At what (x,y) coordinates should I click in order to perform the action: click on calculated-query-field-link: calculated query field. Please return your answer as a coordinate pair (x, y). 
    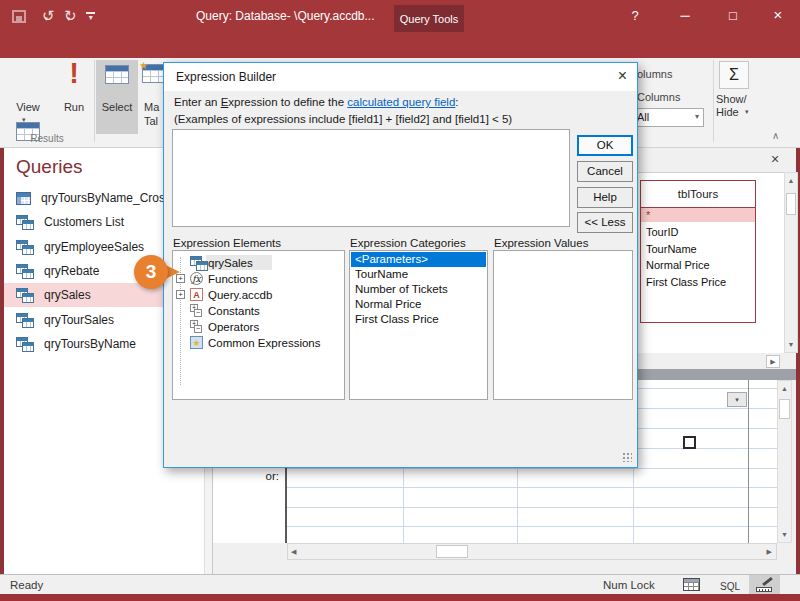
    Looking at the image, I should click on (401, 102).